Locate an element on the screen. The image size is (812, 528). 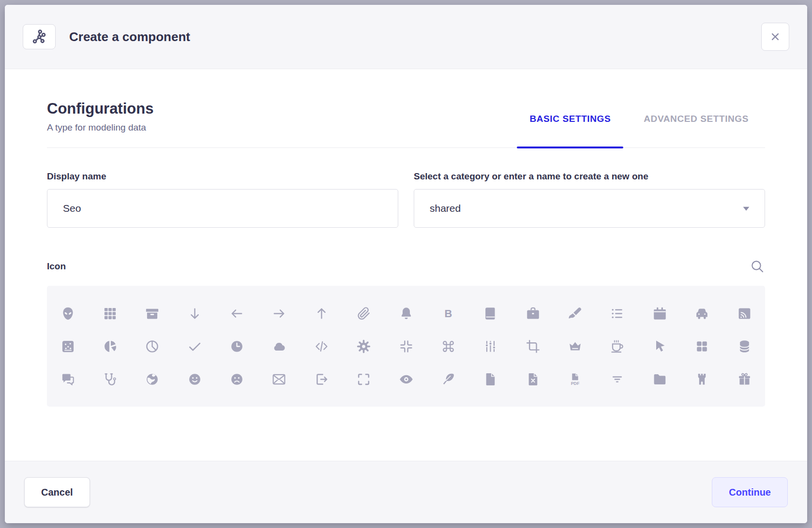
icon-option-folder is located at coordinates (660, 379).